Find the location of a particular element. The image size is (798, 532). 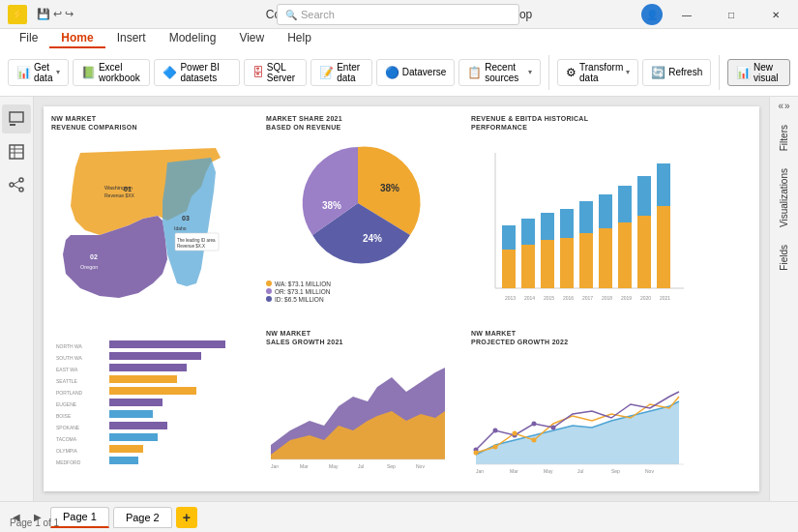

svg-text: Washington is located at coordinates (118, 188).